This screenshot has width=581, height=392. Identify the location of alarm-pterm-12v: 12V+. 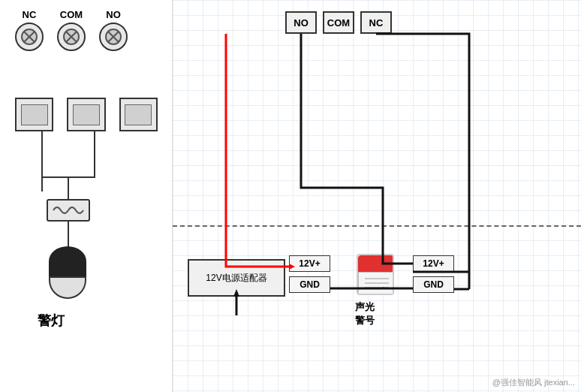
(434, 264).